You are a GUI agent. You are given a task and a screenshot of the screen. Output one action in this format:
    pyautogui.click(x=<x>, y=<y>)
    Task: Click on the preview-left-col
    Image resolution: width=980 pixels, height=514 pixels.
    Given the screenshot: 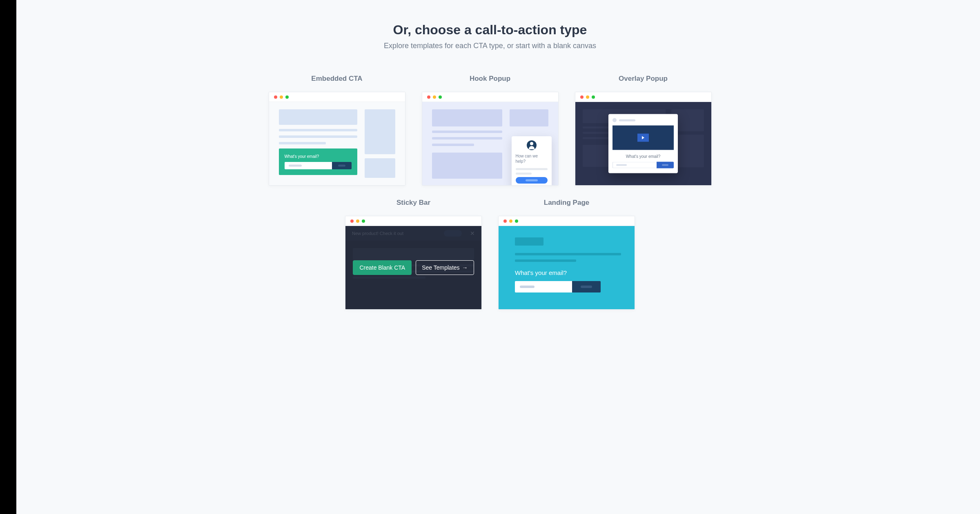 What is the action you would take?
    pyautogui.click(x=467, y=144)
    